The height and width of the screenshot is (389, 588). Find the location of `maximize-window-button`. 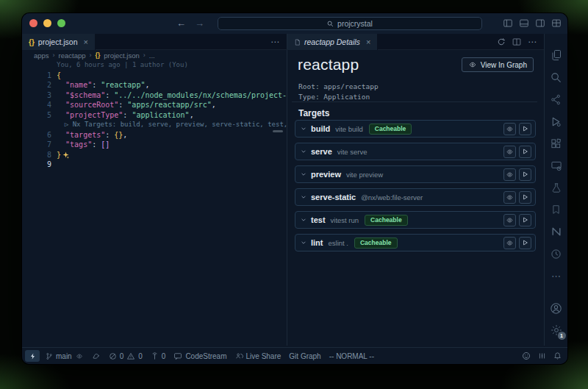

maximize-window-button is located at coordinates (62, 24).